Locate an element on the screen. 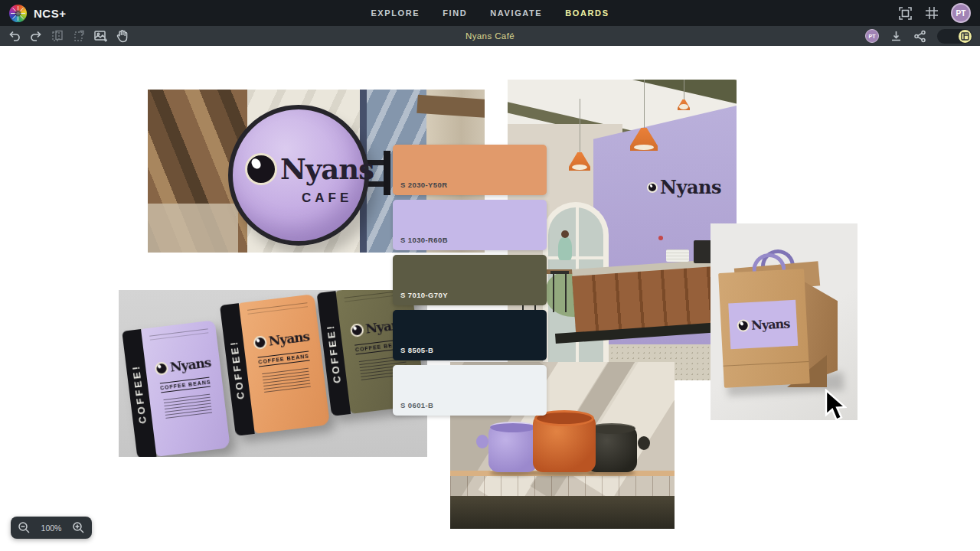 Image resolution: width=980 pixels, height=551 pixels. share-icon is located at coordinates (920, 37).